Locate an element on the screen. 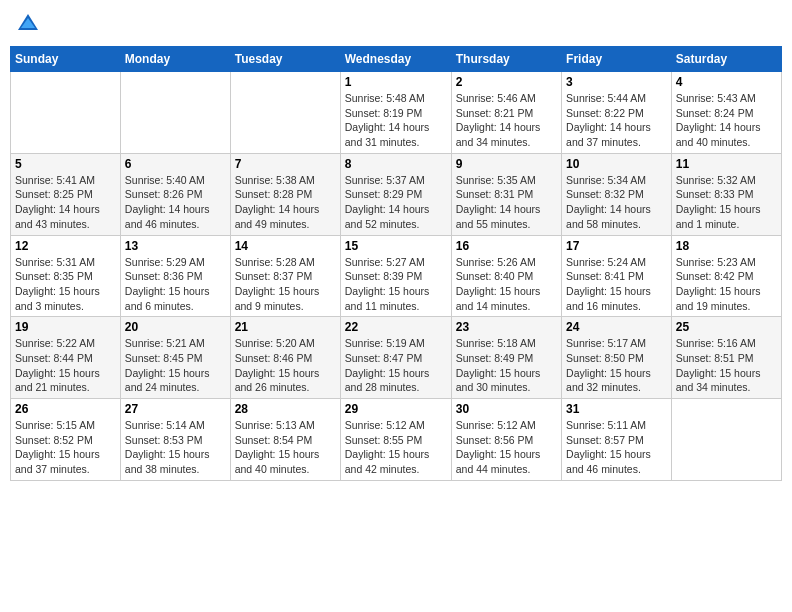 The width and height of the screenshot is (792, 612). calendar-cell: 8Sunrise: 5:37 AM Sunset: 8:29 PM Daylig… is located at coordinates (396, 194).